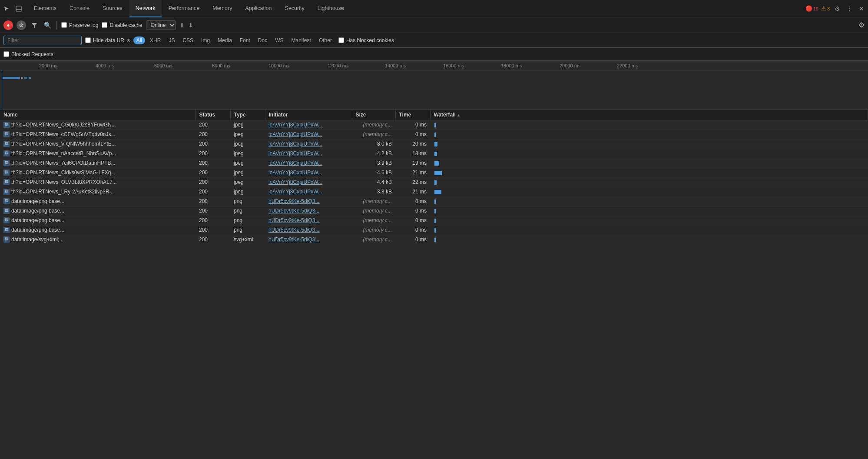 The width and height of the screenshot is (868, 459). I want to click on filter-font: Font, so click(245, 40).